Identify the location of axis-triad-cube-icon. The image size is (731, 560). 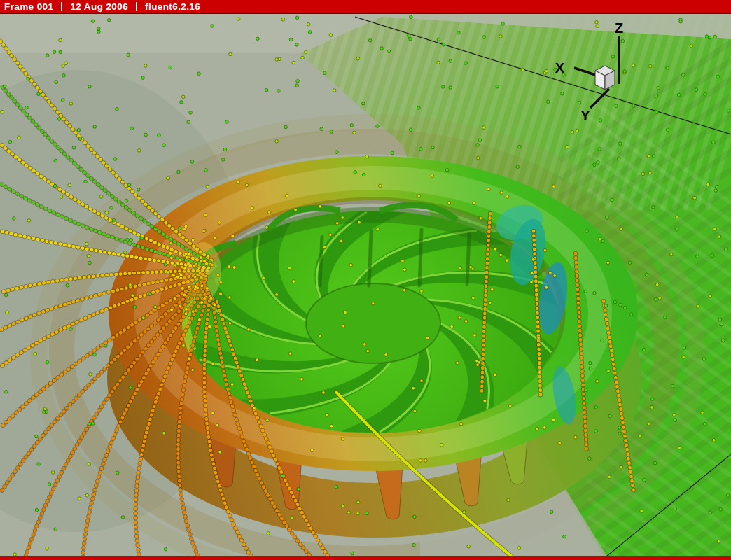
(605, 78).